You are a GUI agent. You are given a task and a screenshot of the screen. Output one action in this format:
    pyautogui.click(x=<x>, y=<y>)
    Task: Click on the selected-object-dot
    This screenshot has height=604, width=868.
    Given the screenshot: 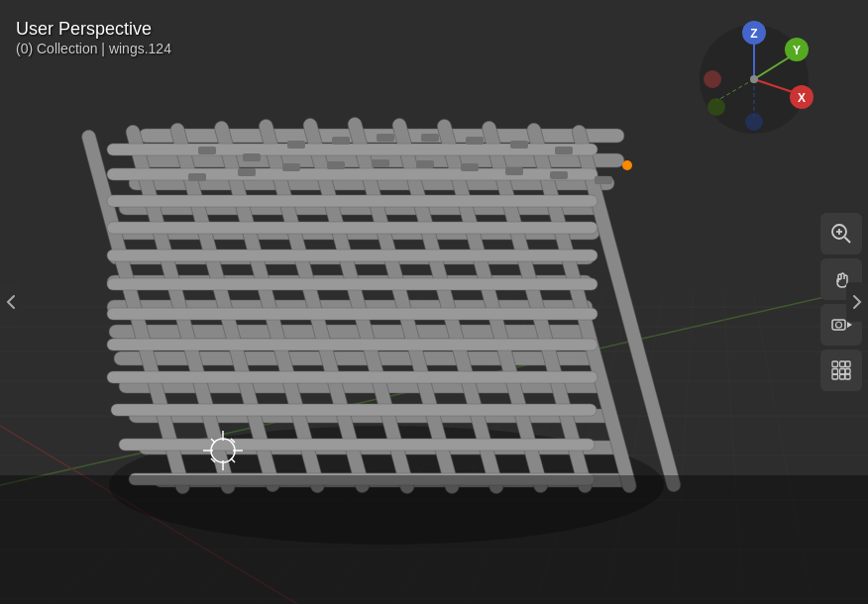 What is the action you would take?
    pyautogui.click(x=627, y=165)
    